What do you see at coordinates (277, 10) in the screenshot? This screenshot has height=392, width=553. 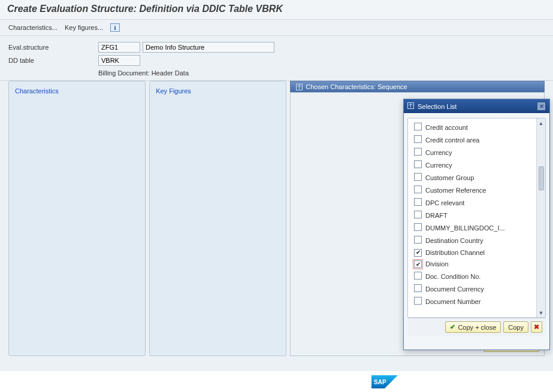 I see `page-title: Create Evaluation Structure: Definition …` at bounding box center [277, 10].